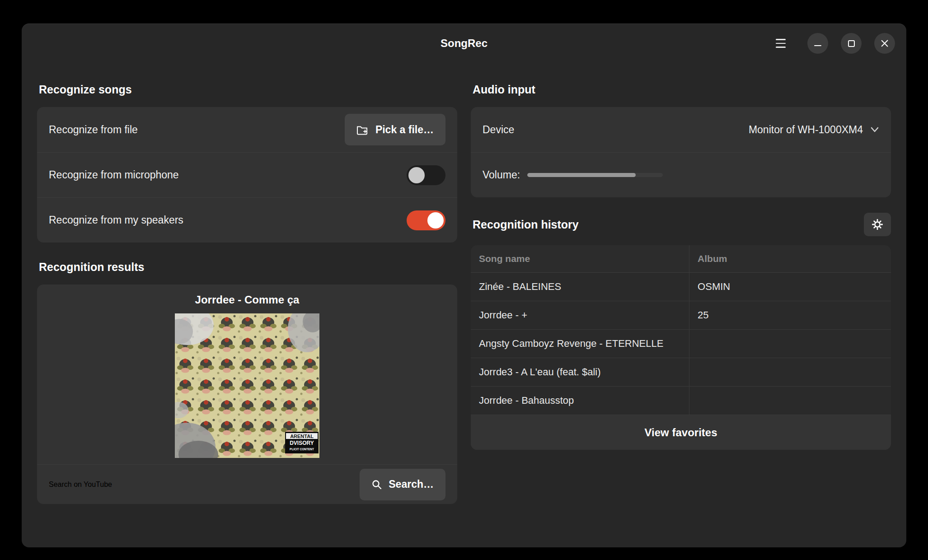 Image resolution: width=928 pixels, height=560 pixels. What do you see at coordinates (377, 485) in the screenshot?
I see `search-icon` at bounding box center [377, 485].